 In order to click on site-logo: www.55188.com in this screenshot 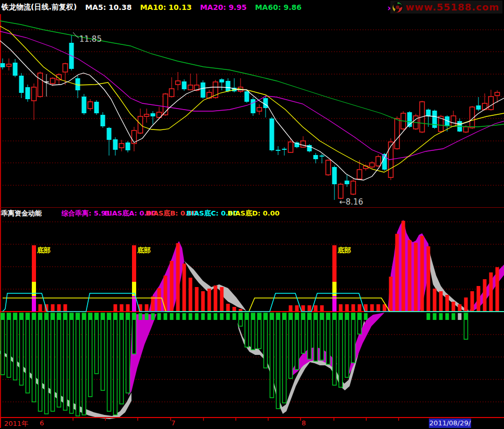, I will do `click(447, 7)`.